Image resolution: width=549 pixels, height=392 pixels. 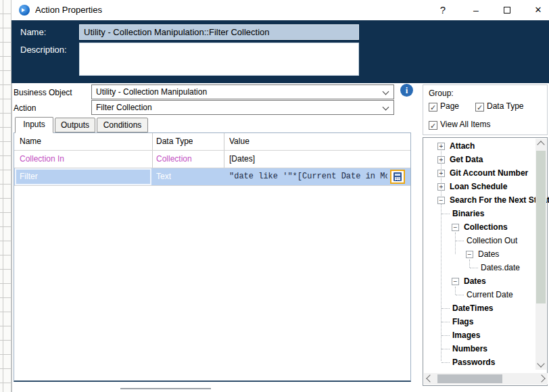 I want to click on window-title: Action Properties, so click(x=69, y=9).